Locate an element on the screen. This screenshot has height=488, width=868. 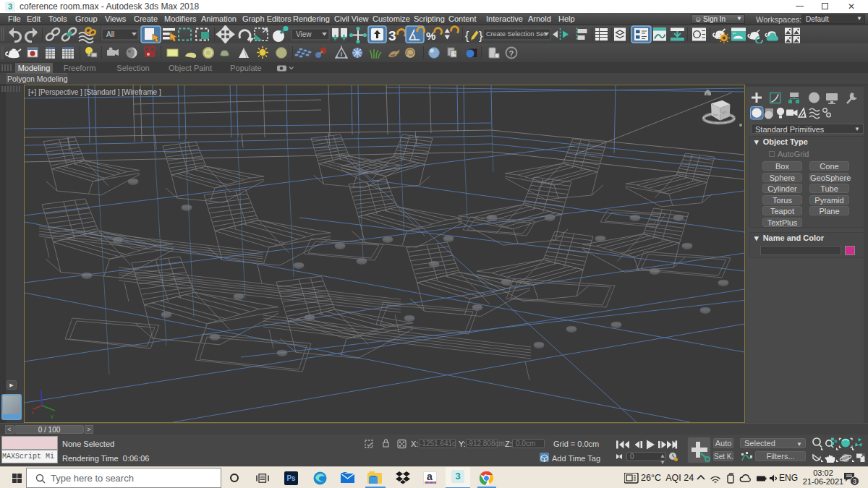
svg-text: HF is located at coordinates (393, 56).